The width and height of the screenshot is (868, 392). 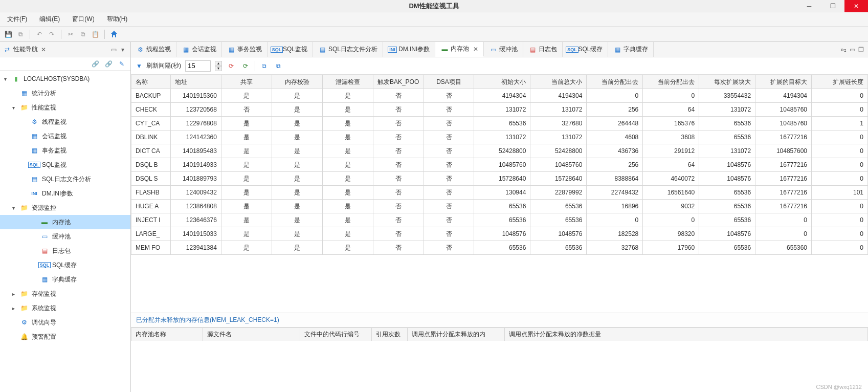 I want to click on cell-alloc2: 3608, so click(x=671, y=137).